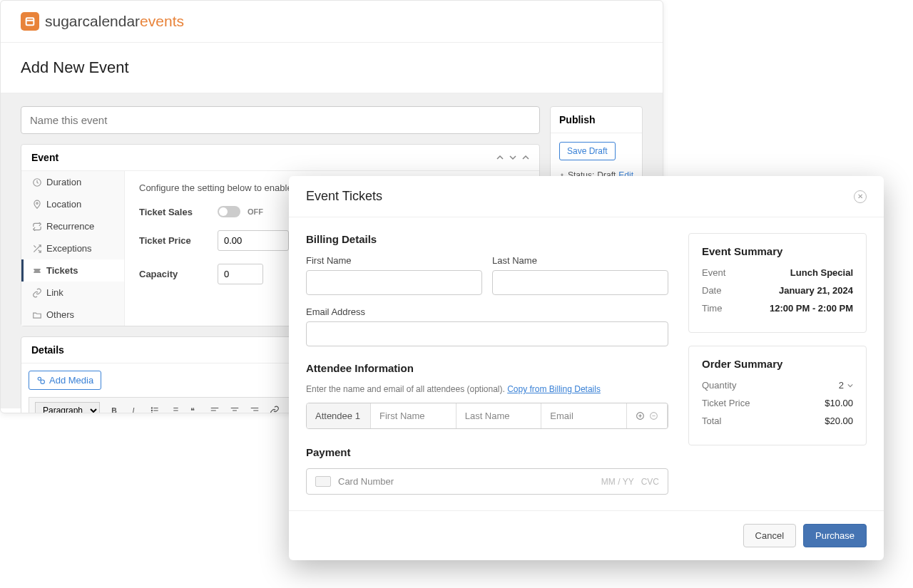 This screenshot has width=913, height=588. What do you see at coordinates (777, 251) in the screenshot?
I see `event-summary-title: Event Summary` at bounding box center [777, 251].